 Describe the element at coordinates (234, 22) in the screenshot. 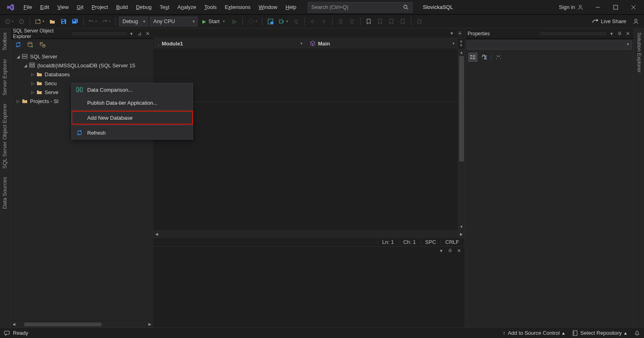

I see `start-without-debug-button: ▷` at that location.